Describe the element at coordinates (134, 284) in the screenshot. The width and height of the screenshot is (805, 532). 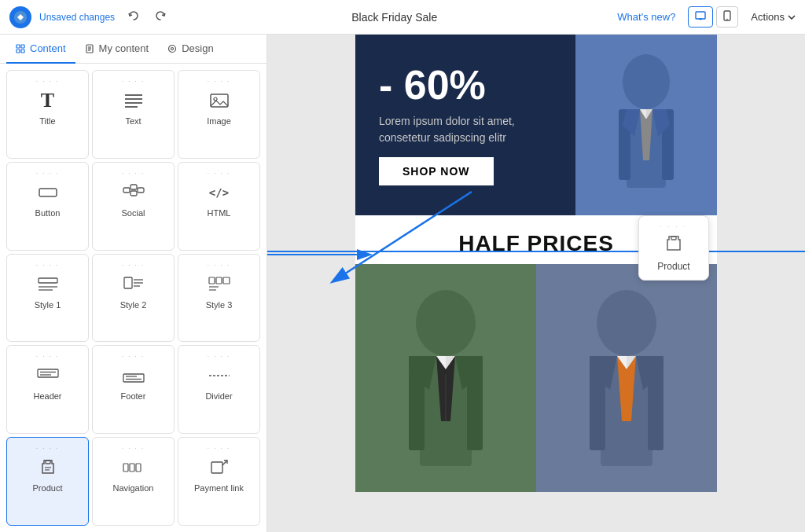
I see `style2-icon` at that location.